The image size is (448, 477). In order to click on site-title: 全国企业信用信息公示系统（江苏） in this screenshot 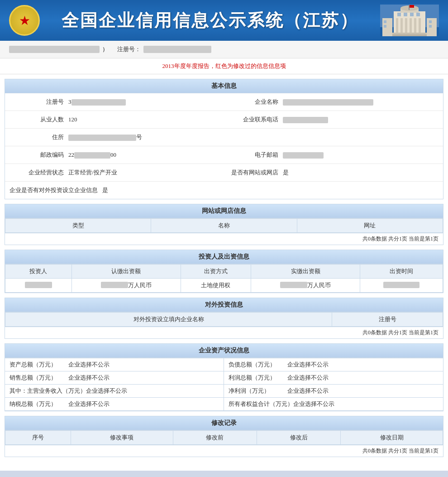, I will do `click(210, 21)`.